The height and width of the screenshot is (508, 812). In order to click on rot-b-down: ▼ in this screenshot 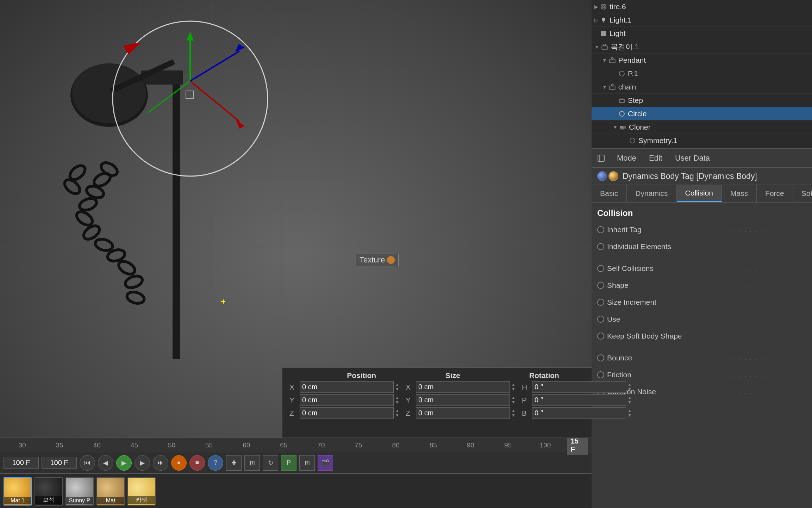, I will do `click(631, 415)`.